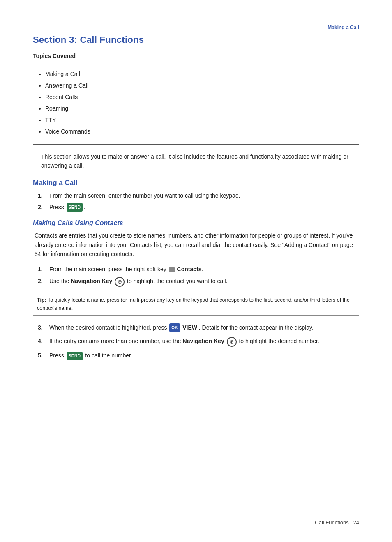  Describe the element at coordinates (204, 196) in the screenshot. I see `list-item: 1. From the main screen, enter the numbe…` at that location.